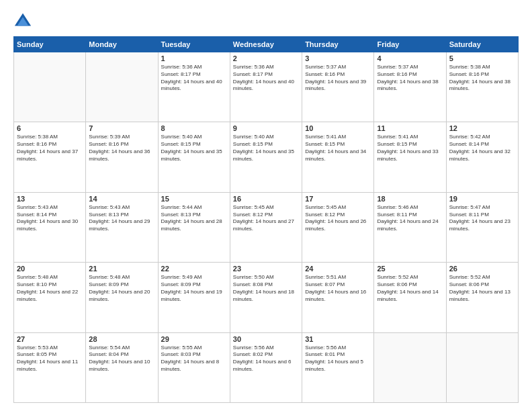 This screenshot has height=411, width=532. I want to click on day-number: 6, so click(50, 128).